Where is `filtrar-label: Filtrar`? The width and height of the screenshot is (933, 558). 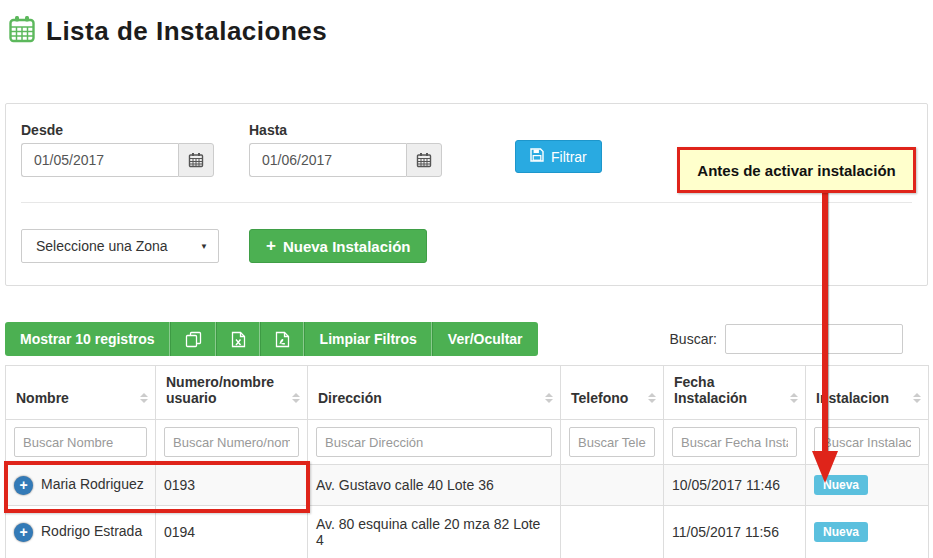 filtrar-label: Filtrar is located at coordinates (569, 157).